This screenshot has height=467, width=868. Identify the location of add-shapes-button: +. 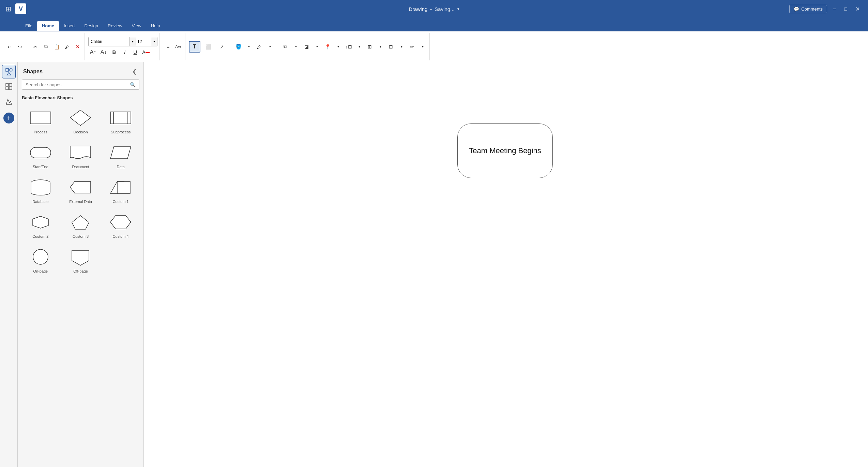
(9, 118).